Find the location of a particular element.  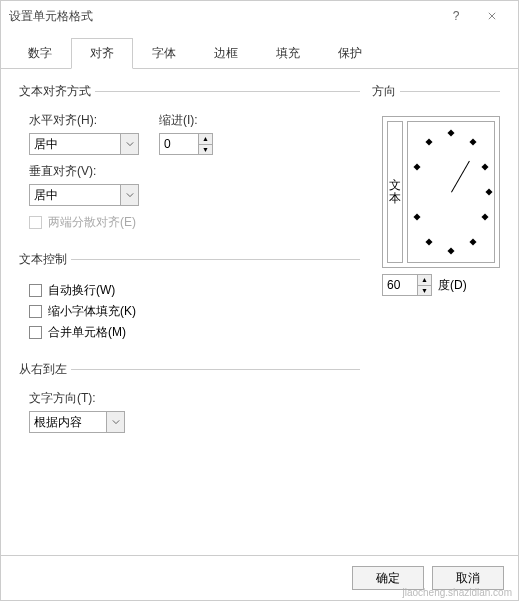

tab-number: 数字 is located at coordinates (40, 54).